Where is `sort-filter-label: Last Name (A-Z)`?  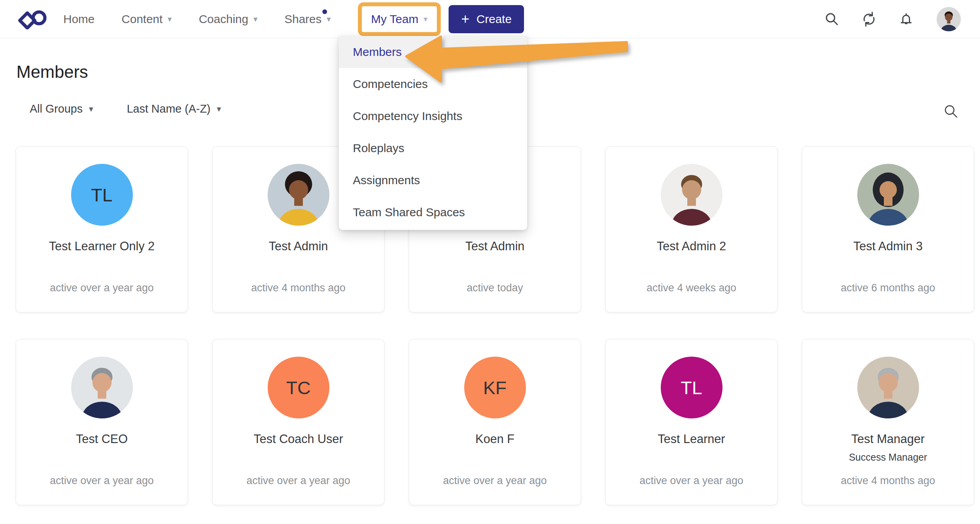
sort-filter-label: Last Name (A-Z) is located at coordinates (168, 109).